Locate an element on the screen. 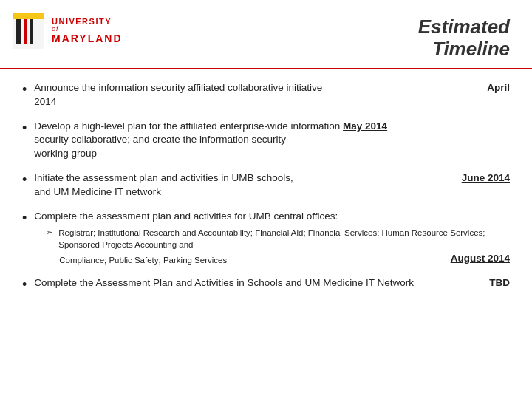  list-item: • Develop a high-level plan for the affi… is located at coordinates (266, 140).